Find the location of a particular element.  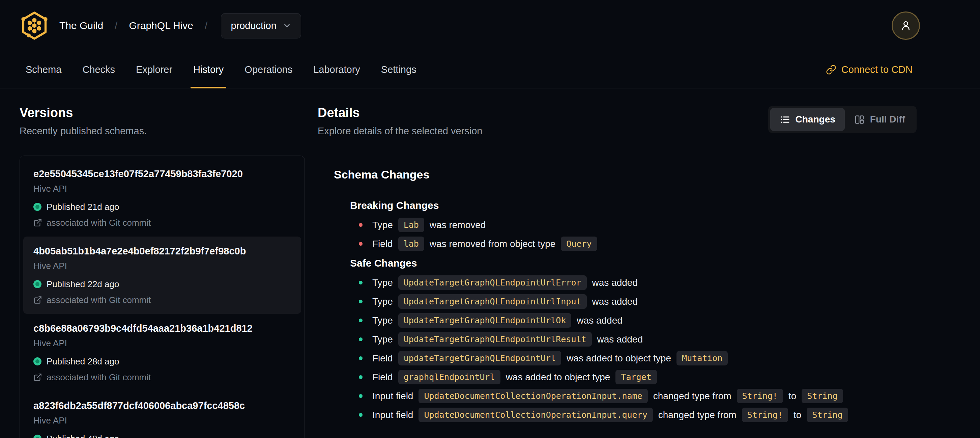

tab-laboratory: Laboratory is located at coordinates (337, 70).